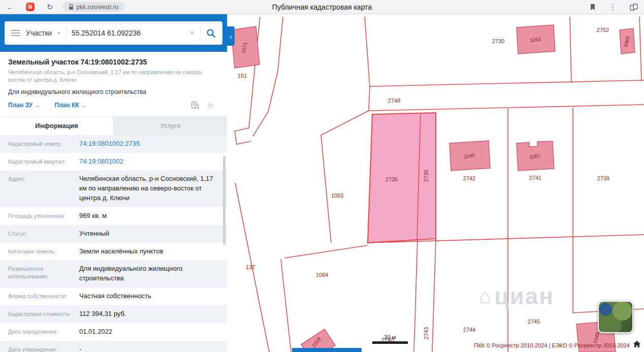  Describe the element at coordinates (121, 252) in the screenshot. I see `row-value: Земли населённых пунктов` at that location.